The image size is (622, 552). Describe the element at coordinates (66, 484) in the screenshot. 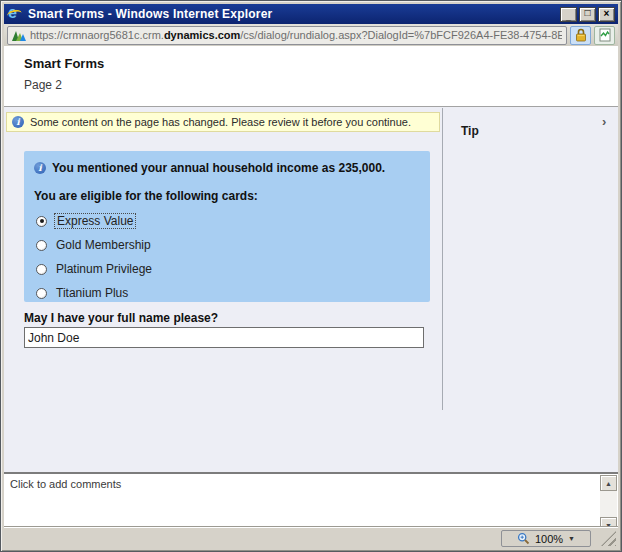

I see `comments-placeholder: Click to add comments` at that location.